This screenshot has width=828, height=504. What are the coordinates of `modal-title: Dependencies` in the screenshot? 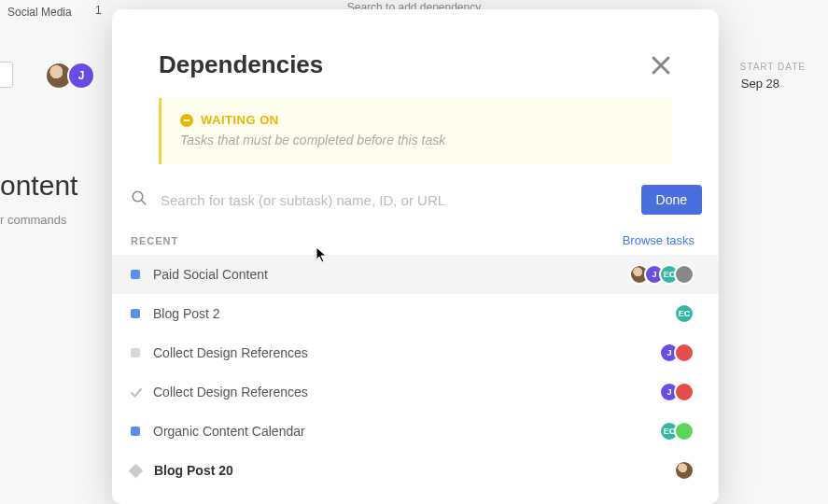 It's located at (241, 65).